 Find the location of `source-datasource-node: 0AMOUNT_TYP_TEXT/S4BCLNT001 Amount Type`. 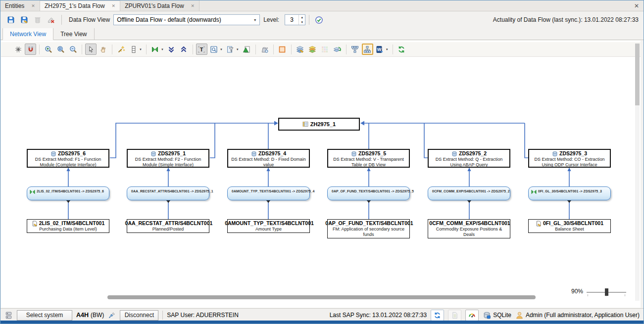

source-datasource-node: 0AMOUNT_TYP_TEXT/S4BCLNT001 Amount Type is located at coordinates (268, 226).